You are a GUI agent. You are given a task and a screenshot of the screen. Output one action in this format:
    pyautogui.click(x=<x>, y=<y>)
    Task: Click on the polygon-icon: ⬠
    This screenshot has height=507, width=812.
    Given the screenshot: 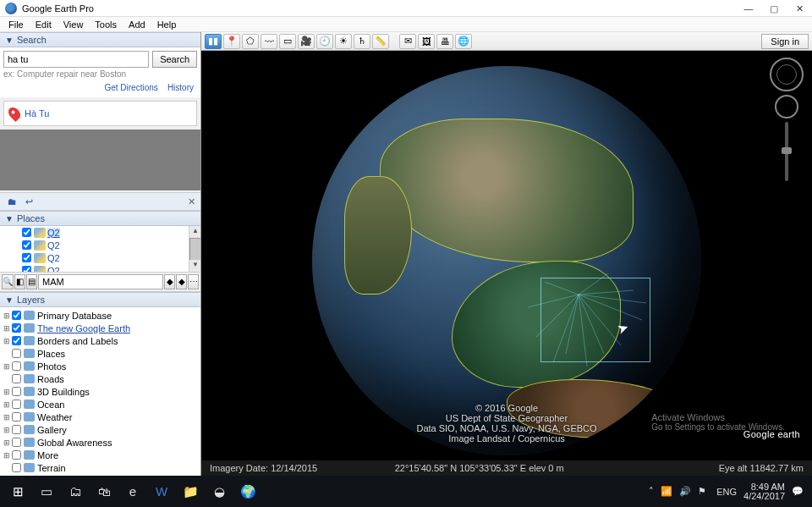 What is the action you would take?
    pyautogui.click(x=250, y=41)
    